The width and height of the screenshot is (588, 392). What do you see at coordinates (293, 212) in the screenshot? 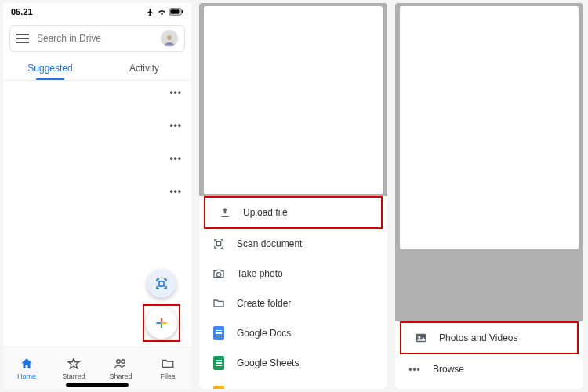
I see `sheet-upload-file: Upload file` at bounding box center [293, 212].